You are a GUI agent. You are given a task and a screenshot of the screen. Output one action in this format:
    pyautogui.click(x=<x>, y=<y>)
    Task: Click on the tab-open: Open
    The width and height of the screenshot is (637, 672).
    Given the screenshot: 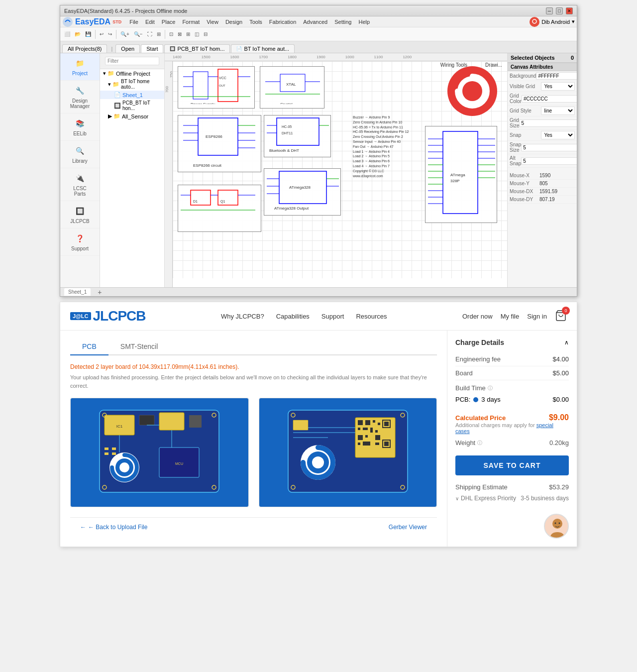 What is the action you would take?
    pyautogui.click(x=127, y=49)
    